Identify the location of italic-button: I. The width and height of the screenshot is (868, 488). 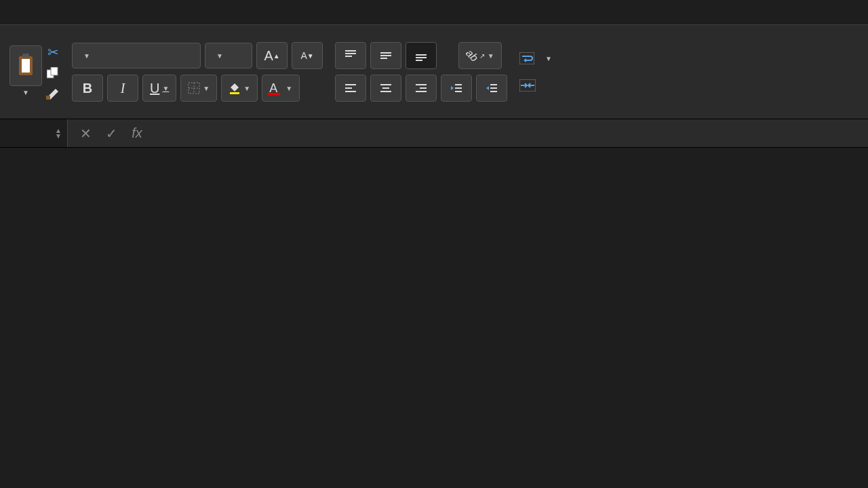
(123, 88).